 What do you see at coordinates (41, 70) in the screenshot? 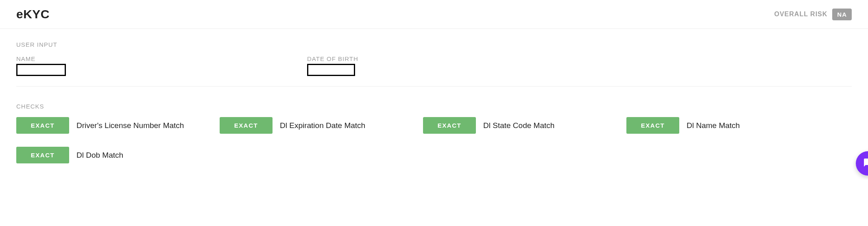
I see `field-name-value-redacted` at bounding box center [41, 70].